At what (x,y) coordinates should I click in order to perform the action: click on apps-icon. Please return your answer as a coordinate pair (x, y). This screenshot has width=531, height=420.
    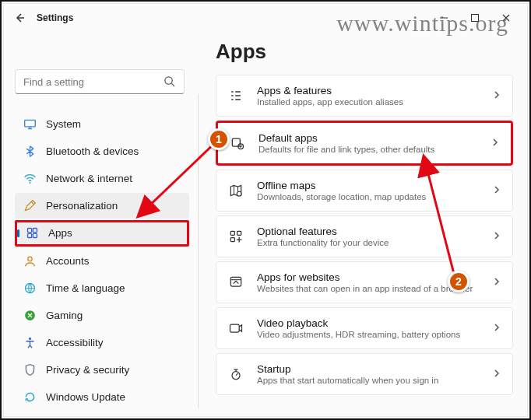
    Looking at the image, I should click on (32, 233).